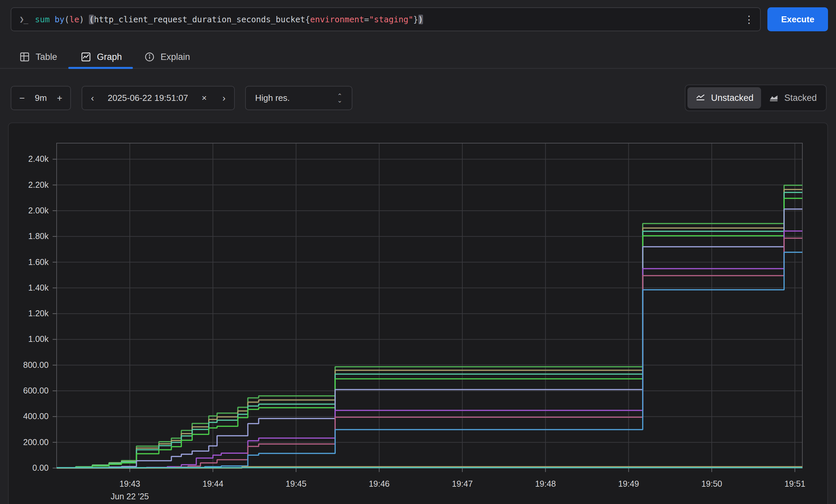  I want to click on y-axis-label: 2.20k, so click(39, 185).